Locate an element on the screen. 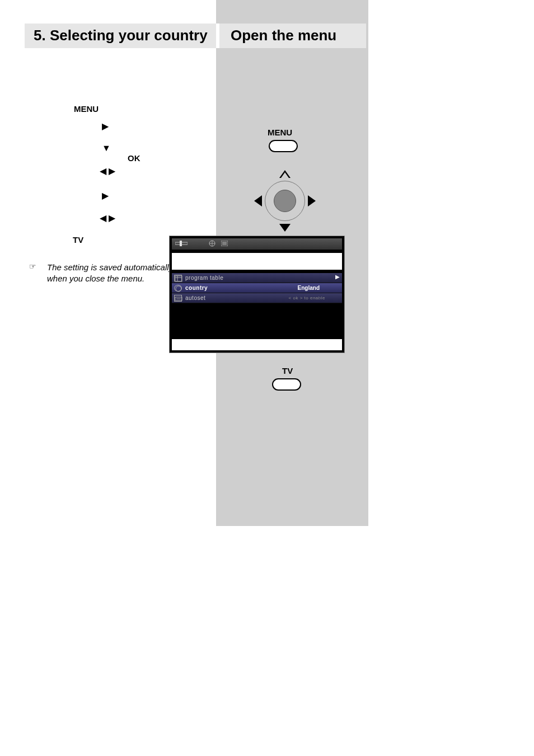  autoset-icon is located at coordinates (178, 298).